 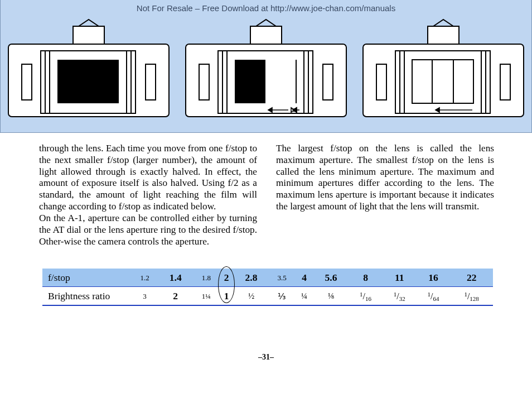 I want to click on cell: 1.4, so click(x=175, y=278).